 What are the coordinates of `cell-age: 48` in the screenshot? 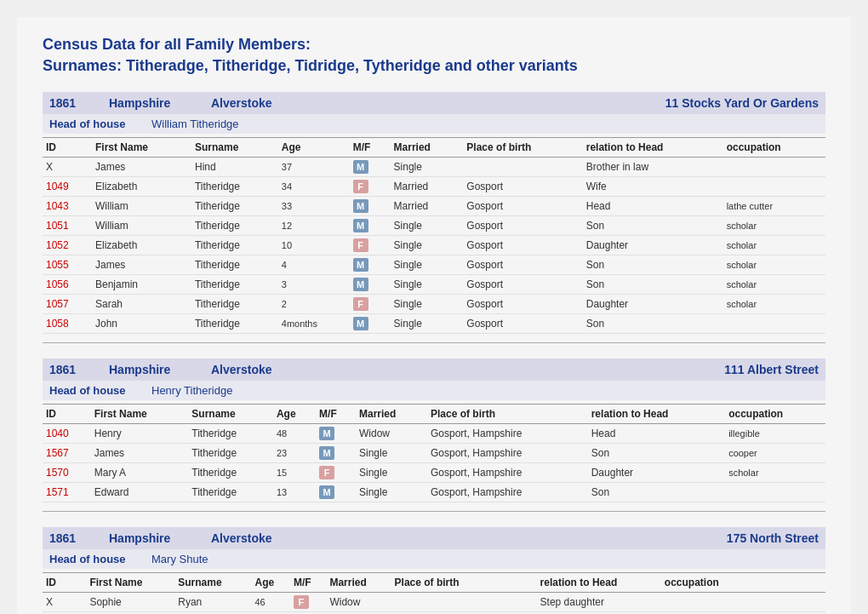 It's located at (294, 434).